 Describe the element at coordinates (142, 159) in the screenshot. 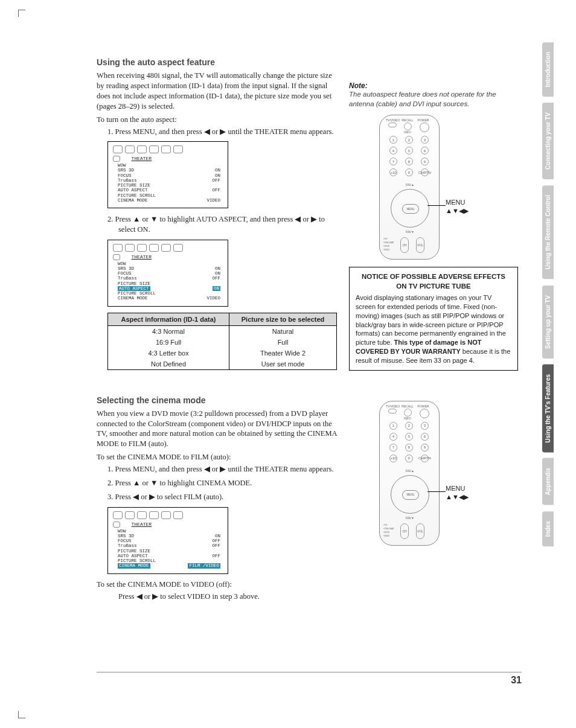

I see `osd-title: THEATER` at that location.